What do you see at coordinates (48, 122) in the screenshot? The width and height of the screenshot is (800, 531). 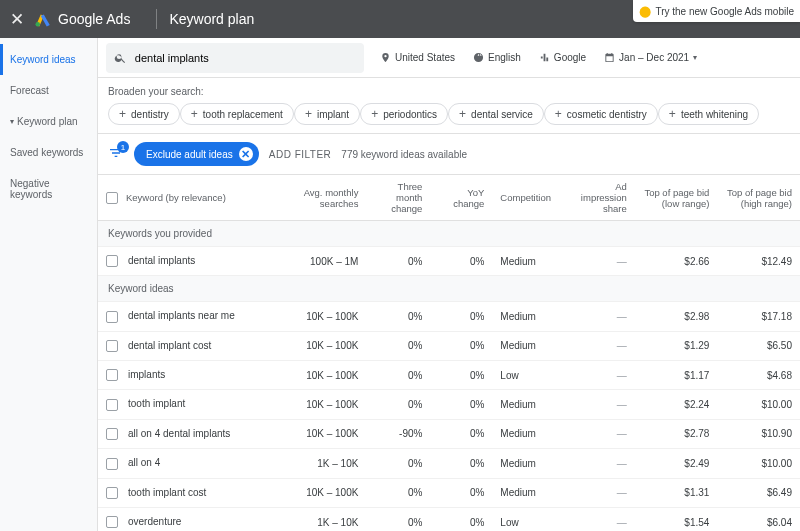 I see `sidebar-item-keyword-plan: ▾Keyword plan` at bounding box center [48, 122].